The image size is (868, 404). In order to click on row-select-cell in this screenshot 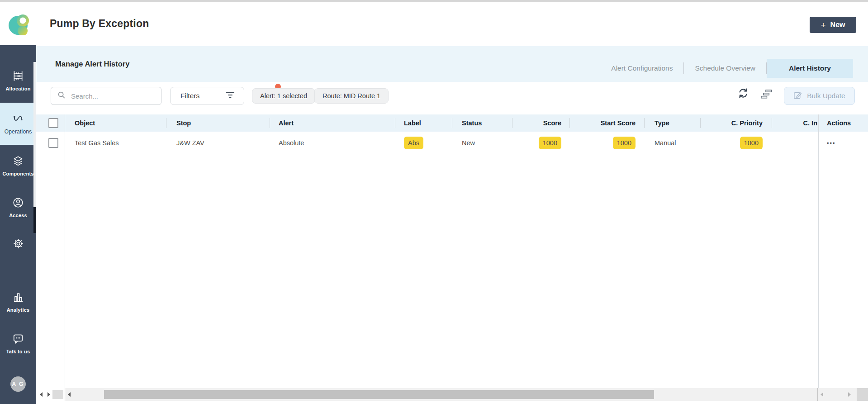, I will do `click(51, 143)`.